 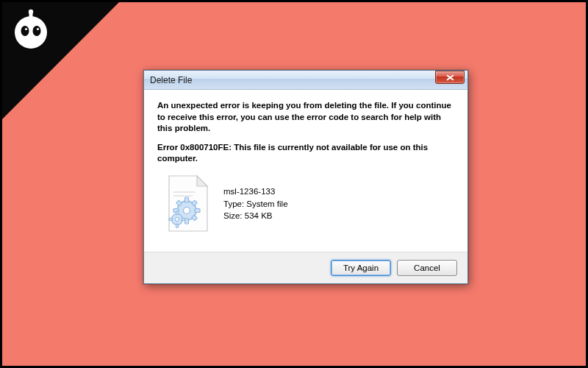 I want to click on dialog-footer: Try Again Cancel, so click(x=306, y=268).